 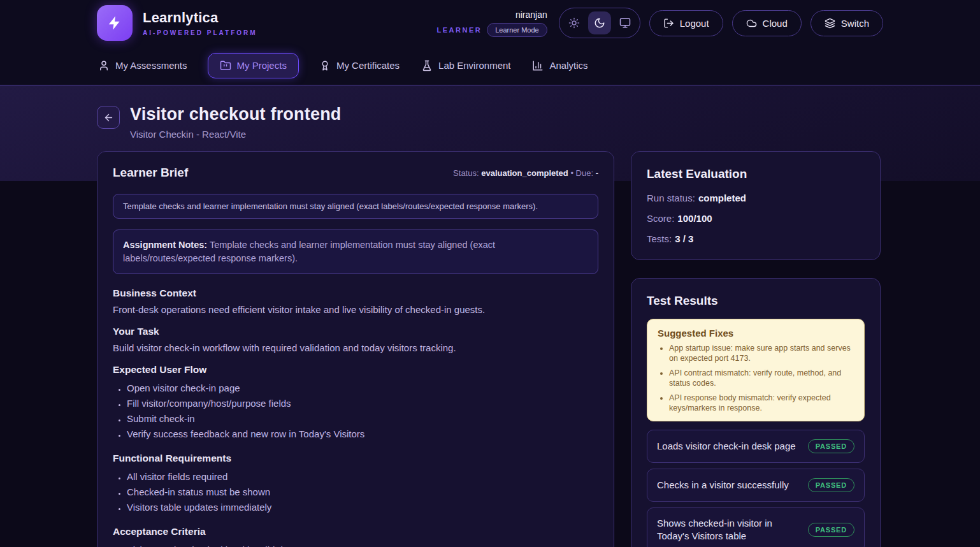 I want to click on brief-section: Functional RequirementsAll visitor field…, so click(x=356, y=484).